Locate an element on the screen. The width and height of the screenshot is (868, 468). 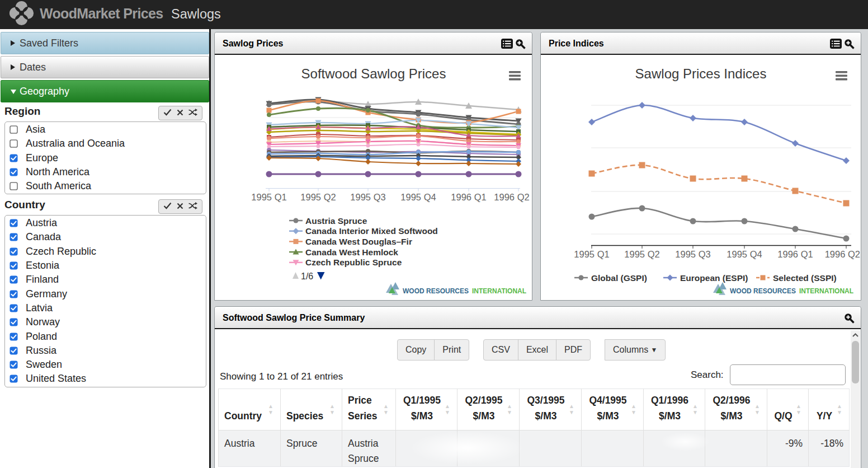
svg-text: Austria Spruce is located at coordinates (337, 221).